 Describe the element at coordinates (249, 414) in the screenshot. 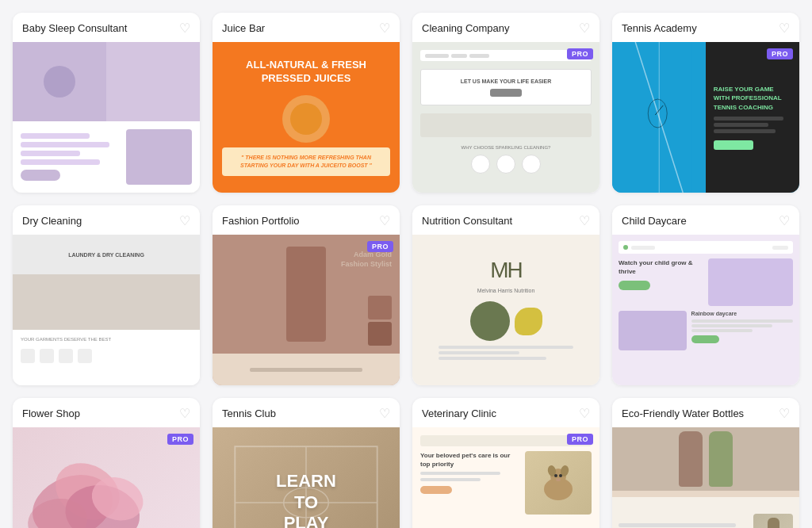

I see `card-title-tennis-club: Tennis Club` at that location.